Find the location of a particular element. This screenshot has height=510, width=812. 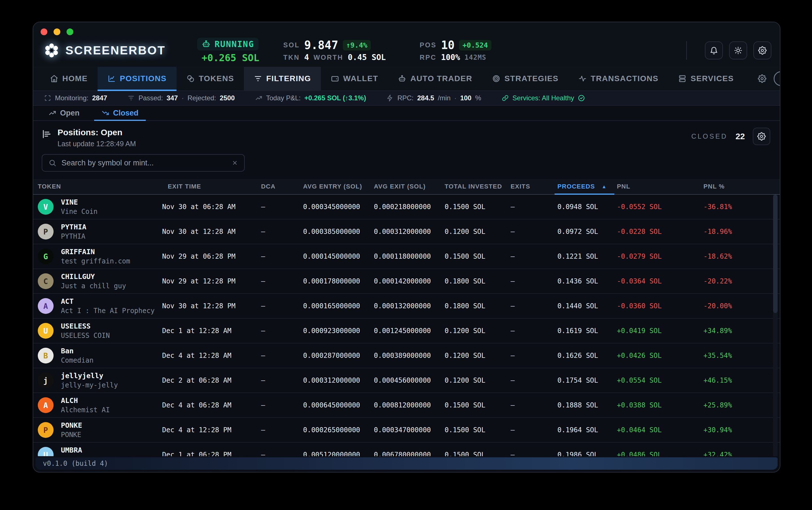

positions-stat-block: POS 10 +0.524 RPC 100% 142MS is located at coordinates (455, 51).